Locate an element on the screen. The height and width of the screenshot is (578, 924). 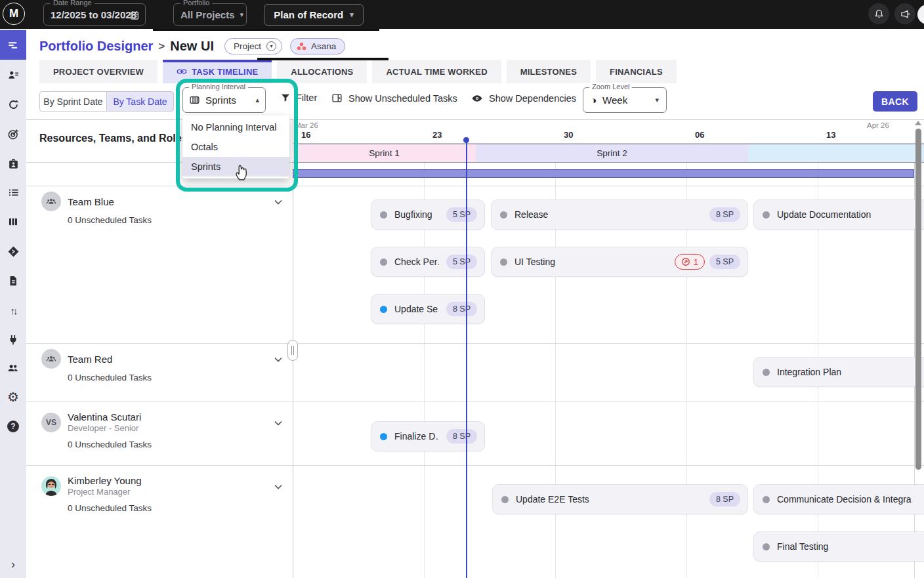
tab-task-timeline: TASK TIMELINE is located at coordinates (217, 72).